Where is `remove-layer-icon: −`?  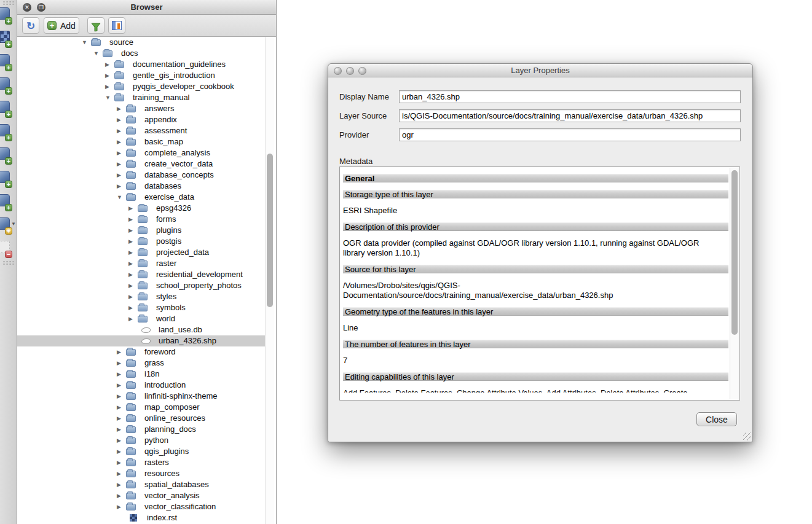 remove-layer-icon: − is located at coordinates (7, 248).